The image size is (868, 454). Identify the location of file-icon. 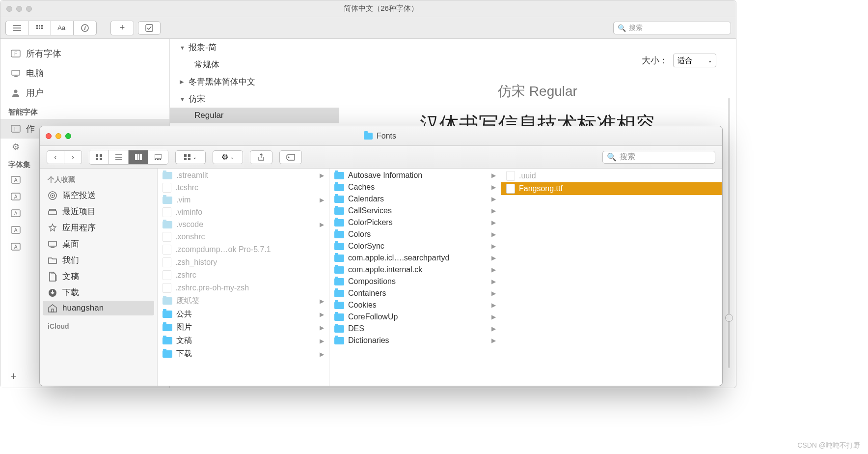
(167, 250).